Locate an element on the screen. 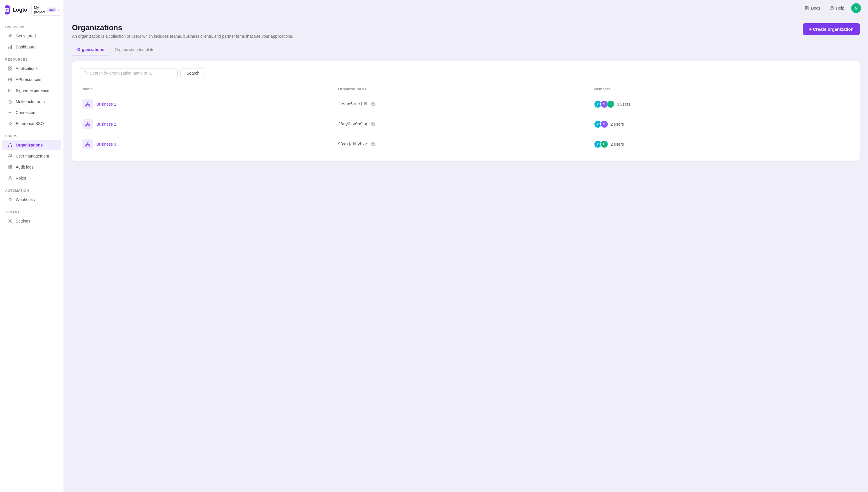 Image resolution: width=868 pixels, height=492 pixels. sidebar-item-user-management: User management is located at coordinates (32, 156).